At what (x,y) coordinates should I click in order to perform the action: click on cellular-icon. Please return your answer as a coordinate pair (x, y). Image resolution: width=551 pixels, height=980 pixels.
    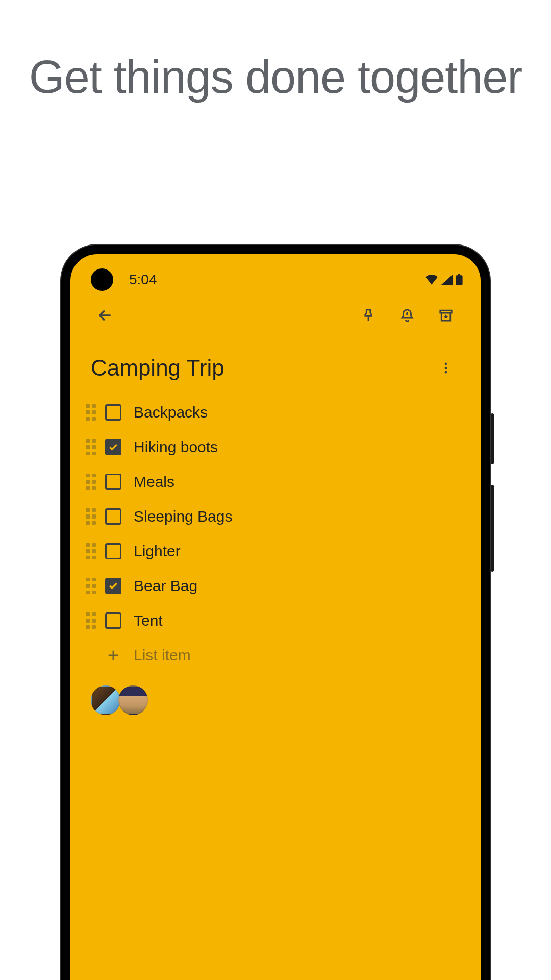
    Looking at the image, I should click on (447, 280).